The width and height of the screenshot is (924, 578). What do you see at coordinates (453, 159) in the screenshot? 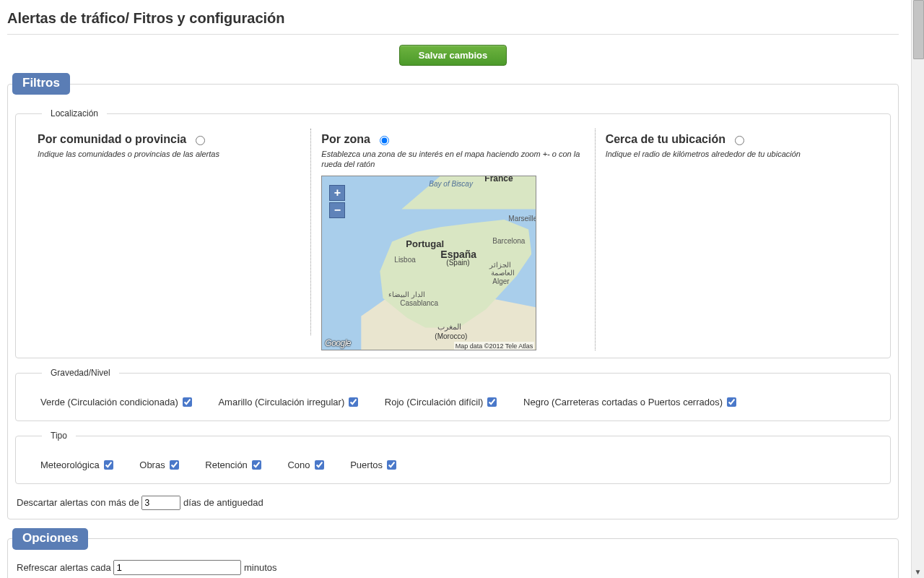
I see `loc-zona-desc: Establezca una zona de su interés en el …` at bounding box center [453, 159].